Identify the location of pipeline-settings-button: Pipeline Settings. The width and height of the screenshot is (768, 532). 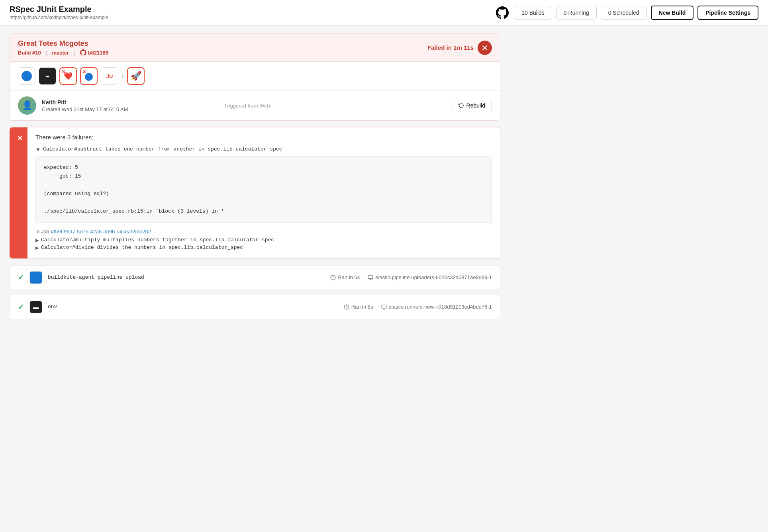
(728, 13).